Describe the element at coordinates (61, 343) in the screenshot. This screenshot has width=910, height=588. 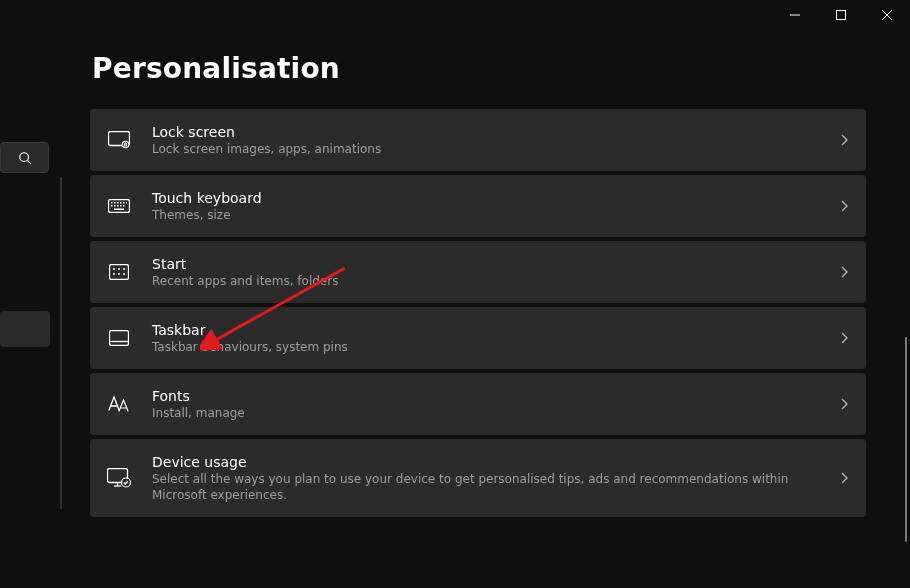
I see `divider-line` at that location.